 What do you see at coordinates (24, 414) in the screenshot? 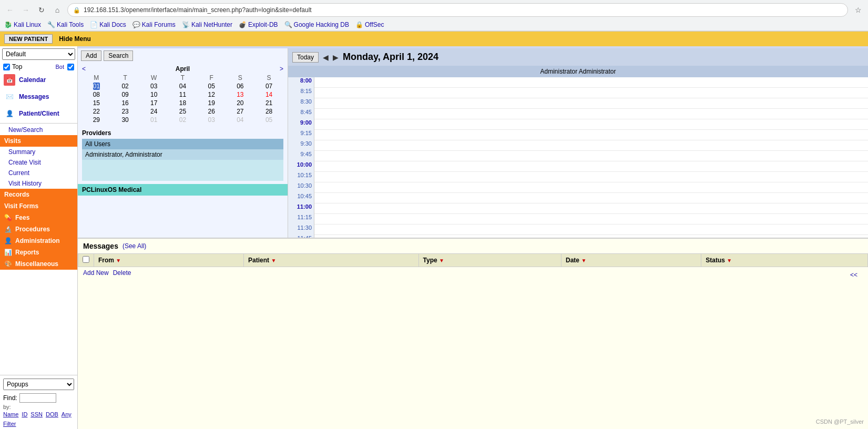
I see `find-by-id: ID` at bounding box center [24, 414].